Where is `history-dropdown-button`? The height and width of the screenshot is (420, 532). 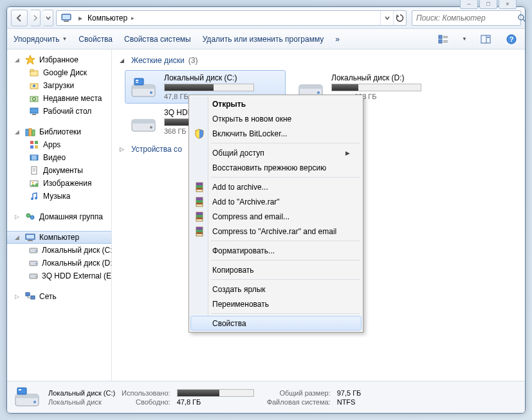 history-dropdown-button is located at coordinates (48, 18).